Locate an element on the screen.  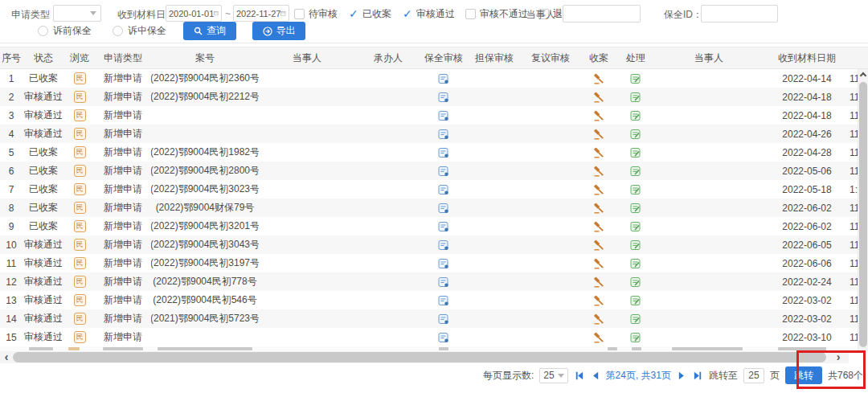
export-button: 导出 is located at coordinates (279, 31).